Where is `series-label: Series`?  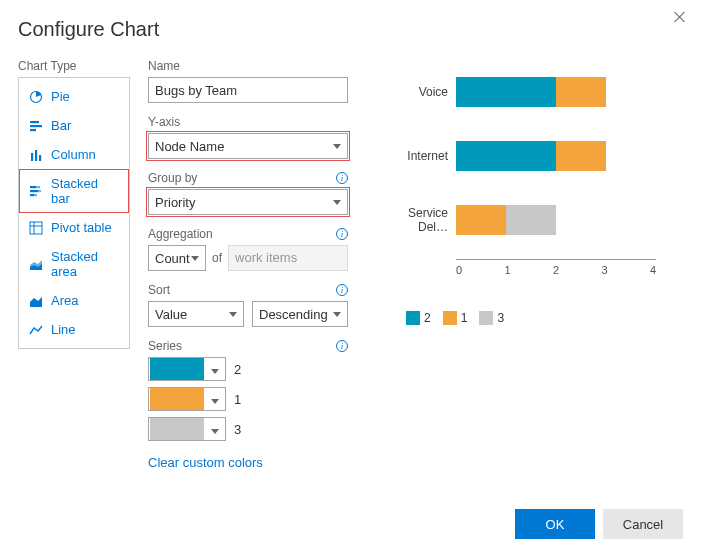
series-label: Series is located at coordinates (165, 346).